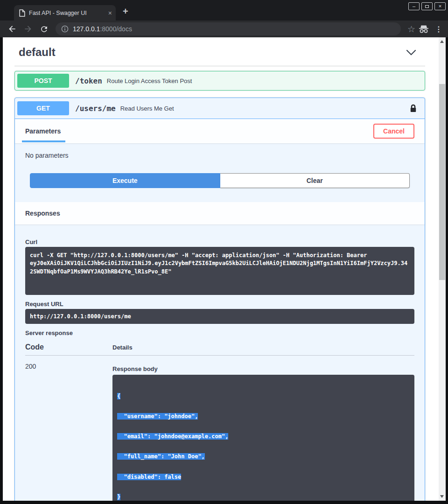 Image resolution: width=448 pixels, height=504 pixels. Describe the element at coordinates (220, 131) in the screenshot. I see `parameters-section-header: Parameters Cancel` at that location.